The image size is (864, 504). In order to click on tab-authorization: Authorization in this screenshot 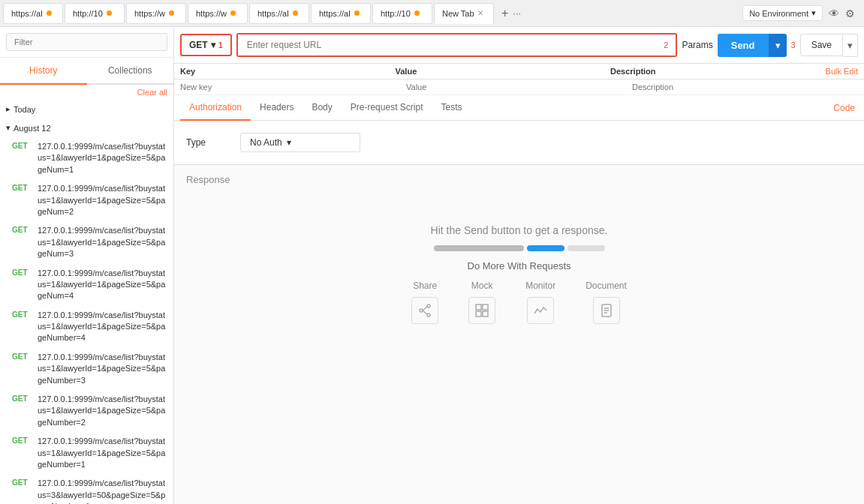, I will do `click(215, 108)`.